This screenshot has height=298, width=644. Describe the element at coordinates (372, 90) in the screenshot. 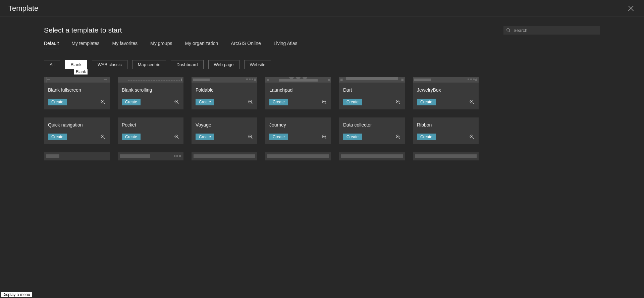

I see `template-title: Dart` at that location.